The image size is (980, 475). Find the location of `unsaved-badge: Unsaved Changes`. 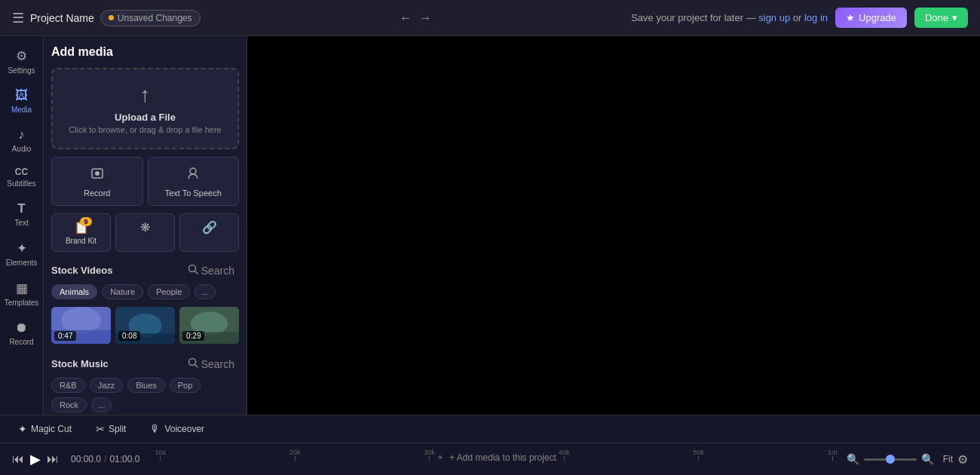

unsaved-badge: Unsaved Changes is located at coordinates (151, 18).